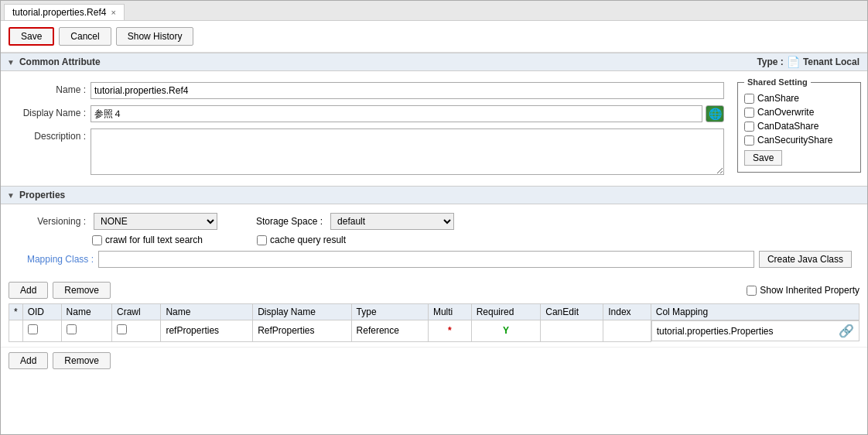 This screenshot has height=435, width=868. Describe the element at coordinates (87, 313) in the screenshot. I see `col-name-check: Name` at that location.